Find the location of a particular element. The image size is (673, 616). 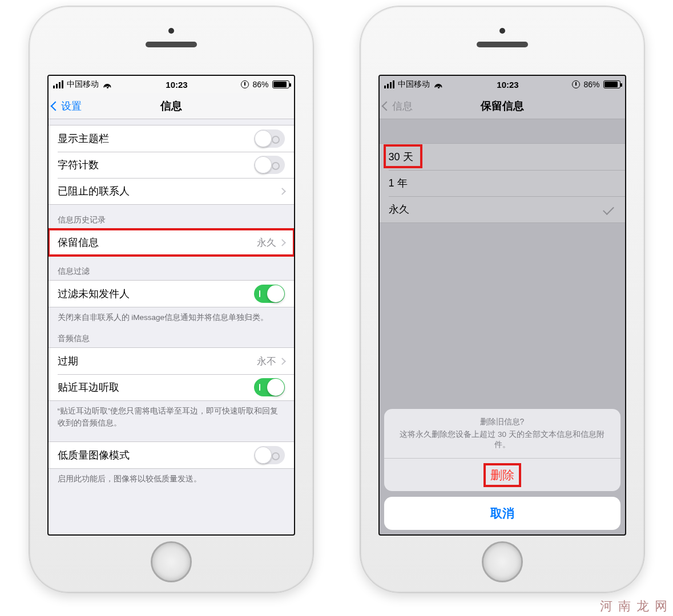

sheet-delete-button: 删除 is located at coordinates (502, 475).